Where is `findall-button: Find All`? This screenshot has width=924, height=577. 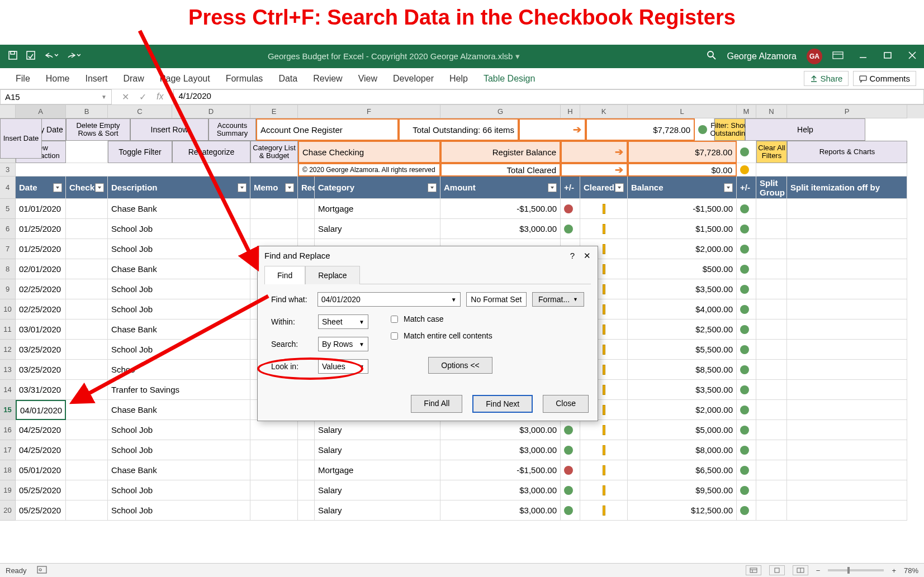 findall-button: Find All is located at coordinates (437, 404).